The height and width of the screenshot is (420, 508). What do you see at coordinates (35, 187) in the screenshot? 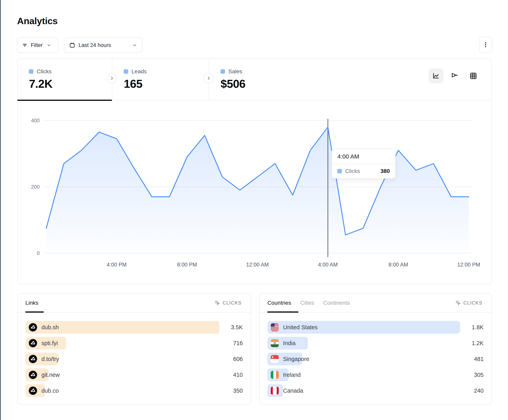
I see `svg-text: 200` at bounding box center [35, 187].